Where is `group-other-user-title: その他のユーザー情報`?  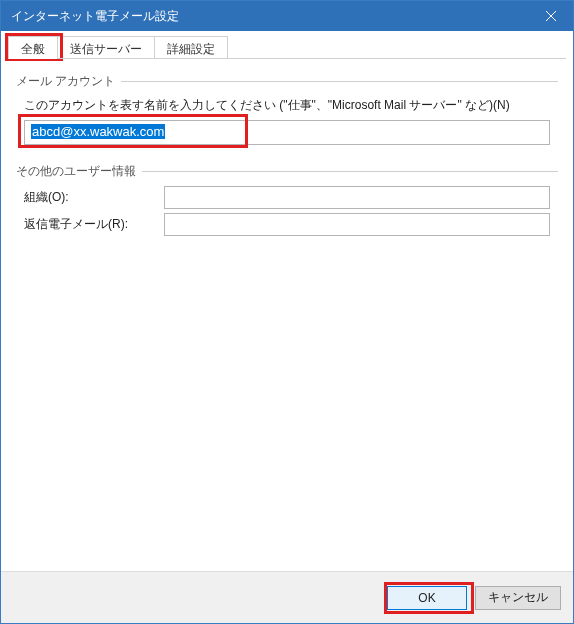 group-other-user-title: その他のユーザー情報 is located at coordinates (76, 172).